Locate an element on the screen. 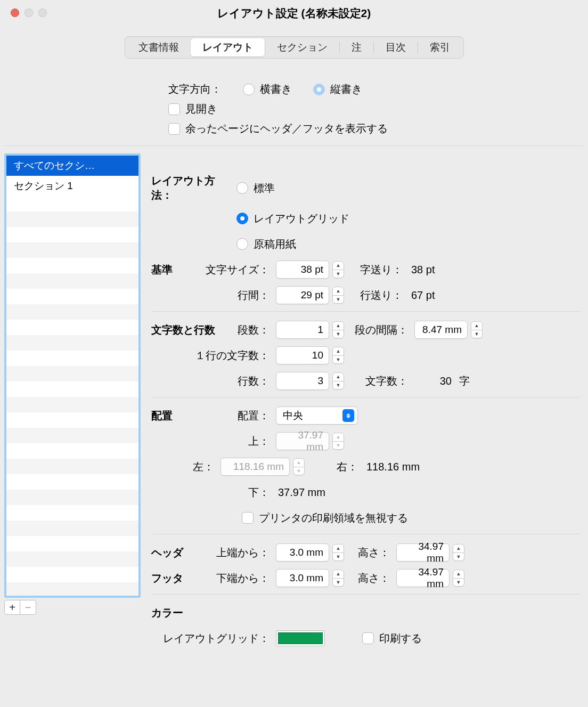  radio-horizontal is located at coordinates (249, 90).